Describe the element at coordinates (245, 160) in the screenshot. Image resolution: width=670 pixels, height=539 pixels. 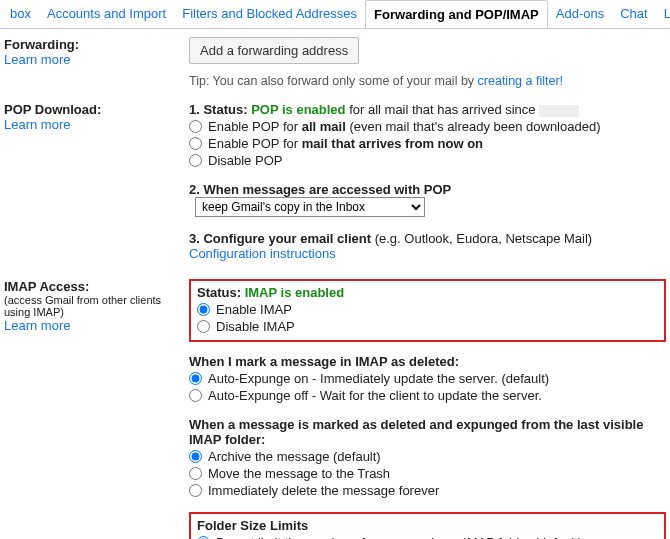
I see `pop-disable-label: Disable POP` at that location.